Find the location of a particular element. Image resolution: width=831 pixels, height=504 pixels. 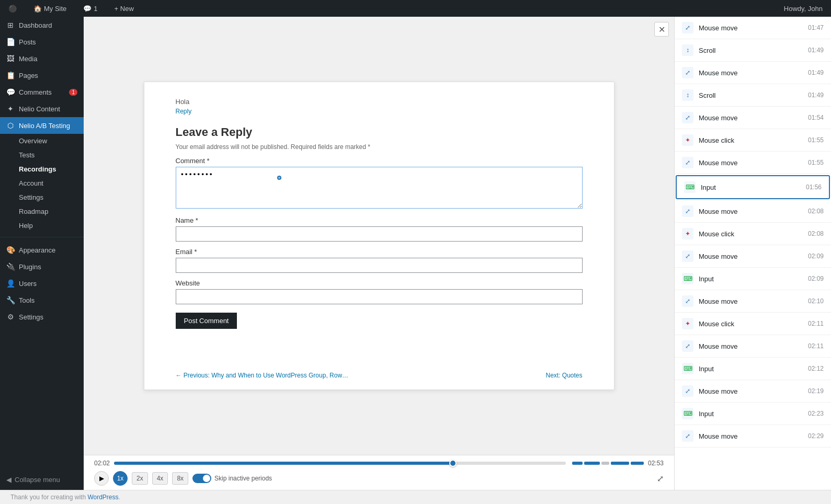

collapse-menu-button: ◀ Collapse menu is located at coordinates (42, 480).